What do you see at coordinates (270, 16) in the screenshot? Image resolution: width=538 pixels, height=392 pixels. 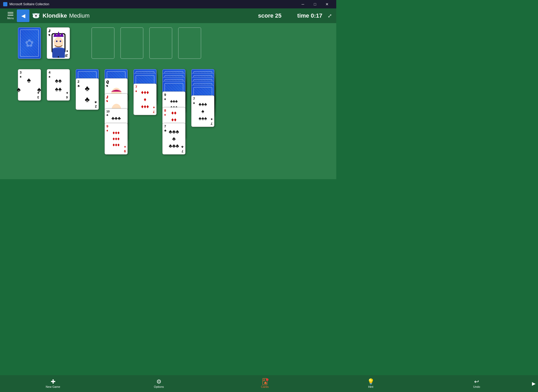 I see `score-area: score 25` at bounding box center [270, 16].